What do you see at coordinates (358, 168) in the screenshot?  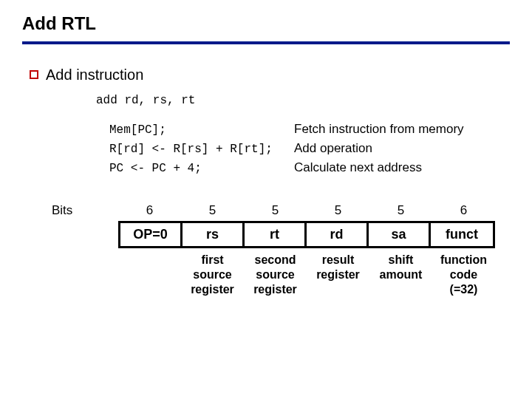 I see `rtl-desc: Calculate next address` at bounding box center [358, 168].